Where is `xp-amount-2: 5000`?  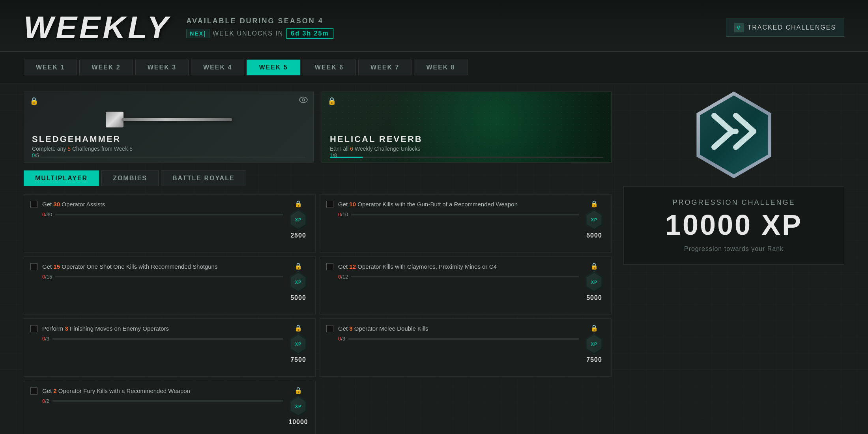
xp-amount-2: 5000 is located at coordinates (298, 298).